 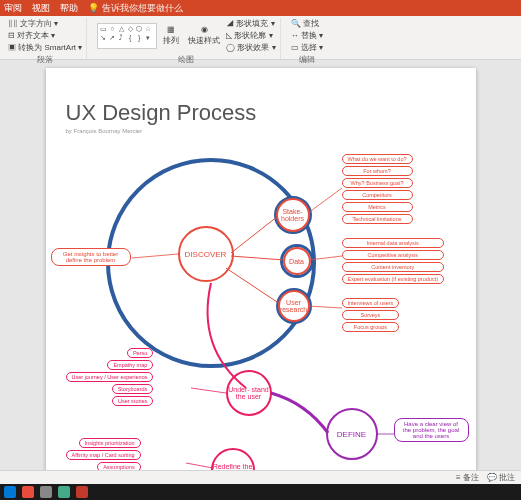 What do you see at coordinates (186, 60) in the screenshot?
I see `group-label-drawing: 绘图` at bounding box center [186, 60].